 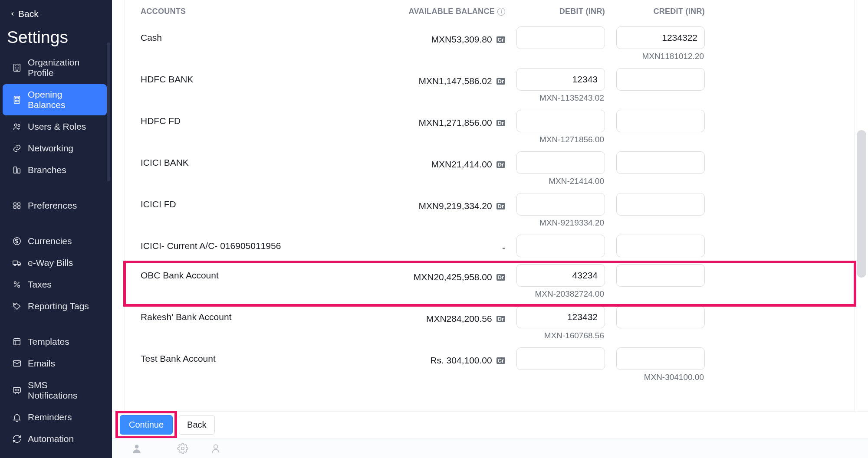 What do you see at coordinates (216, 448) in the screenshot?
I see `person-icon` at bounding box center [216, 448].